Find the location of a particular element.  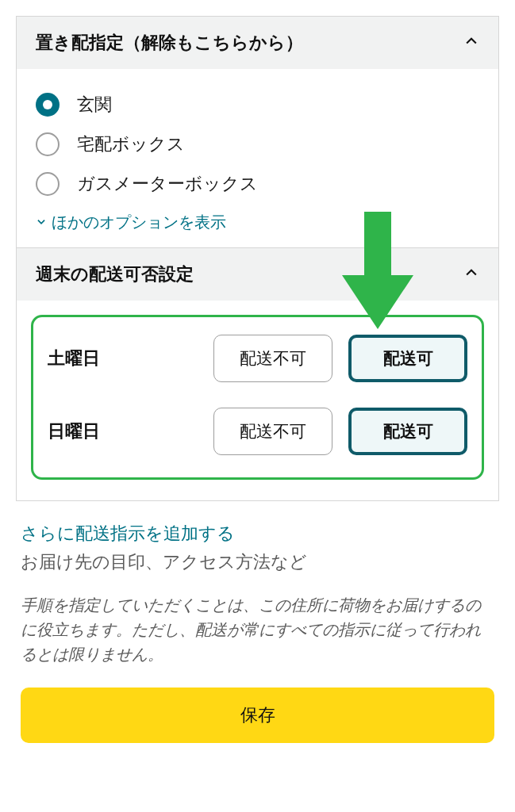

placement-option-gas-meter-box: ガスメーターボックス is located at coordinates (257, 184).